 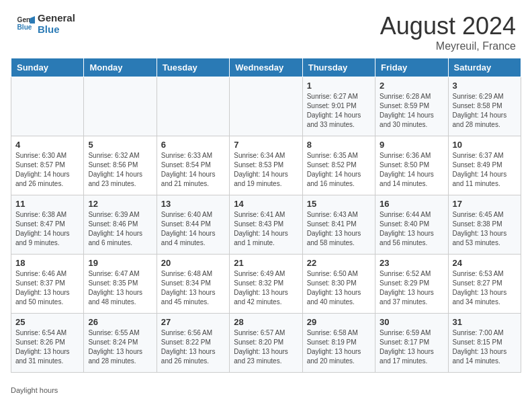 I want to click on day-info: Sunrise: 6:40 AM Sunset: 8:44 PM Dayligh…, so click(x=193, y=229).